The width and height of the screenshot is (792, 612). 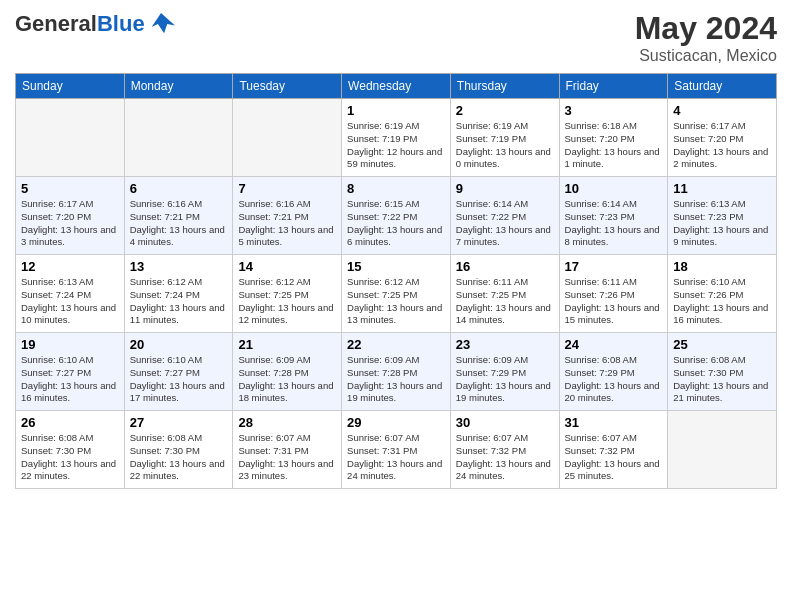 What do you see at coordinates (722, 224) in the screenshot?
I see `day-info: Sunrise: 6:13 AMSunset: 7:23 PMDaylight:…` at bounding box center [722, 224].